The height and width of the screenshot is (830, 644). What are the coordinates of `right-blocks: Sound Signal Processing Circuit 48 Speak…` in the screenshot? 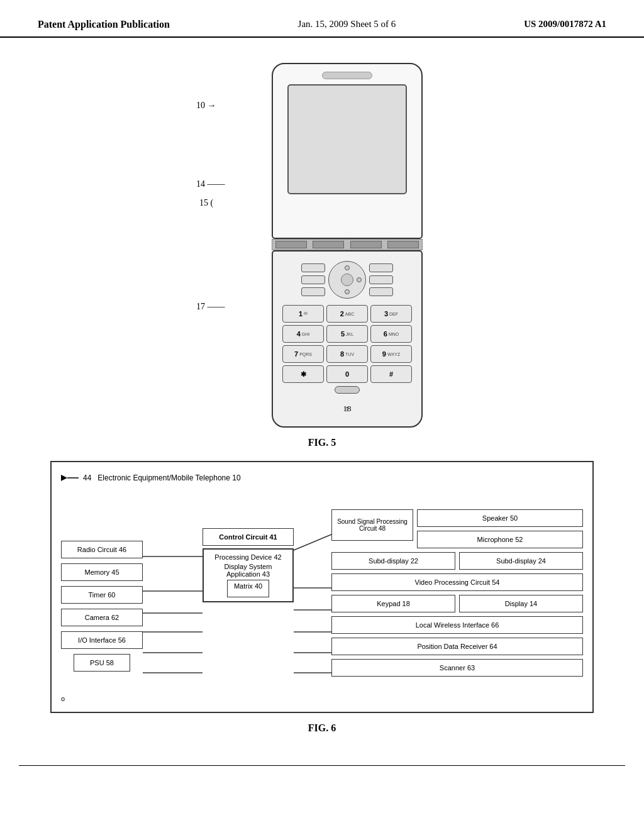 It's located at (457, 593).